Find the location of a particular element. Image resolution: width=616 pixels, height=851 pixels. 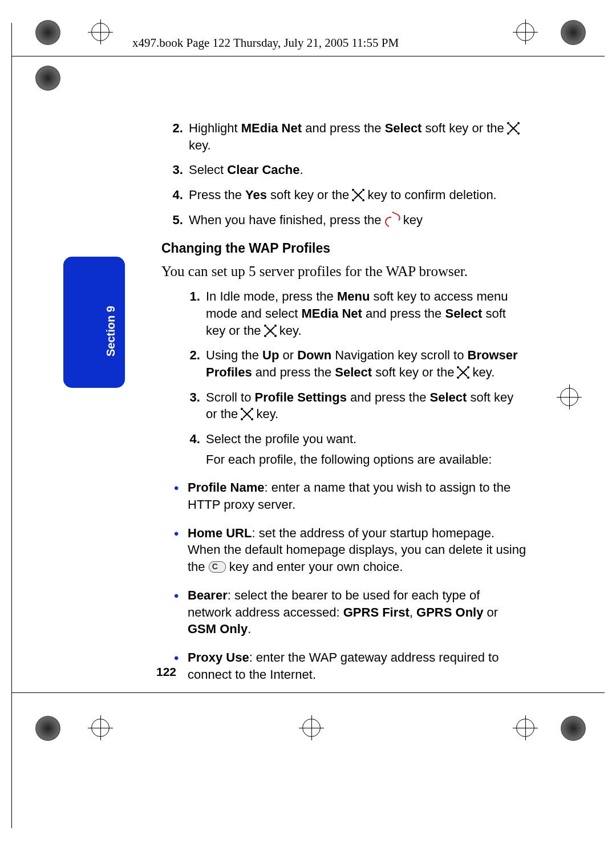

end-key-icon is located at coordinates (392, 220).